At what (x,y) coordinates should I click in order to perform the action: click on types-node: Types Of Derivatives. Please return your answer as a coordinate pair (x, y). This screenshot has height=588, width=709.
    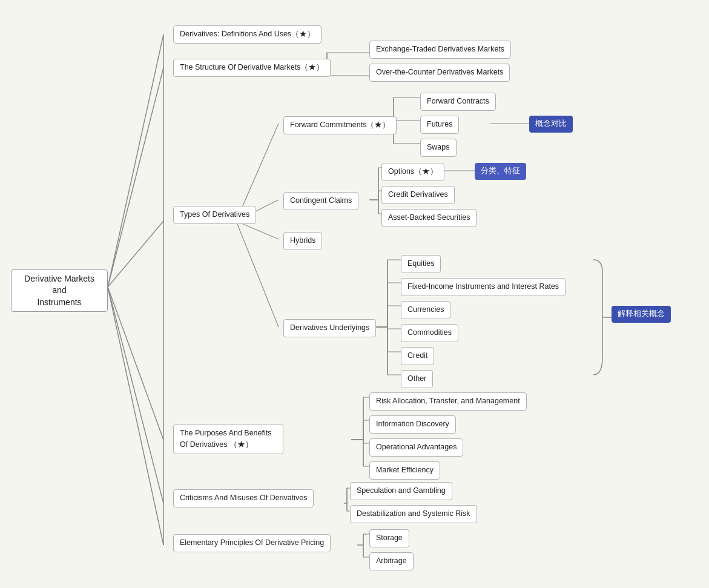
    Looking at the image, I should click on (214, 215).